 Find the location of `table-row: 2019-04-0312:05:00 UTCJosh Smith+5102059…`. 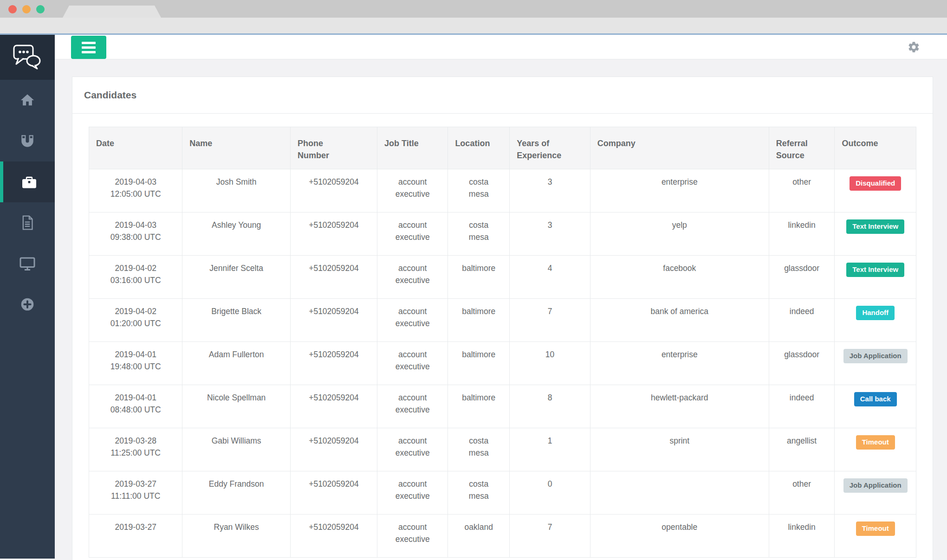

table-row: 2019-04-0312:05:00 UTCJosh Smith+5102059… is located at coordinates (503, 191).